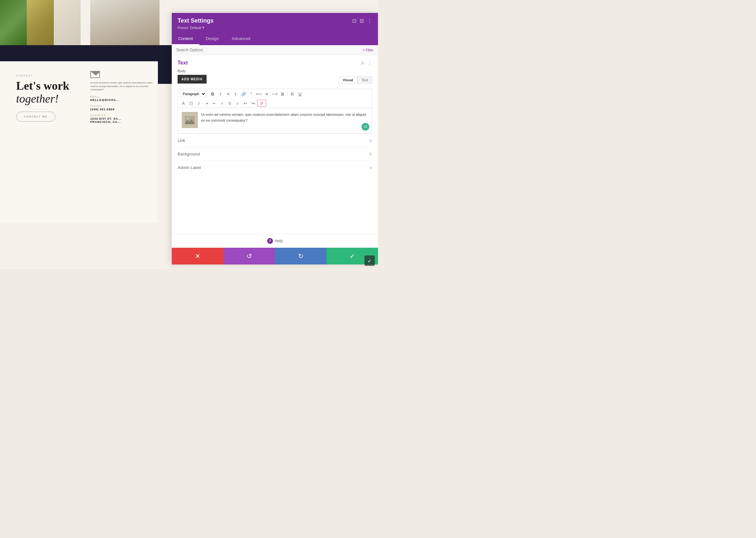  Describe the element at coordinates (122, 122) in the screenshot. I see `address-value-2: FRANCISCO, CA...` at that location.